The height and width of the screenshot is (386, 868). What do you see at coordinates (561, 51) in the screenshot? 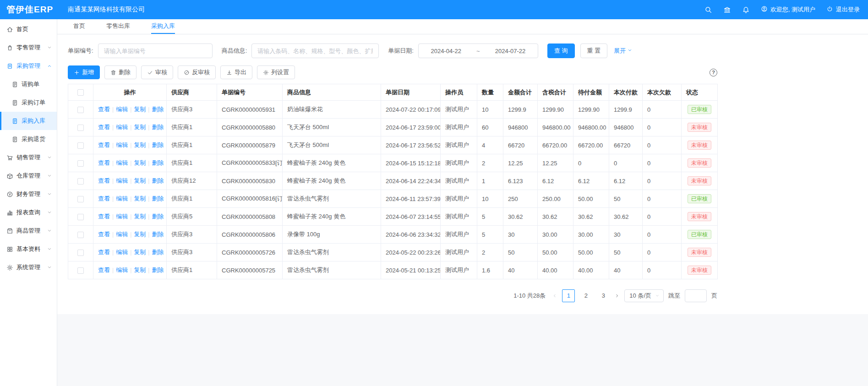
I see `search-button: 查 询` at bounding box center [561, 51].